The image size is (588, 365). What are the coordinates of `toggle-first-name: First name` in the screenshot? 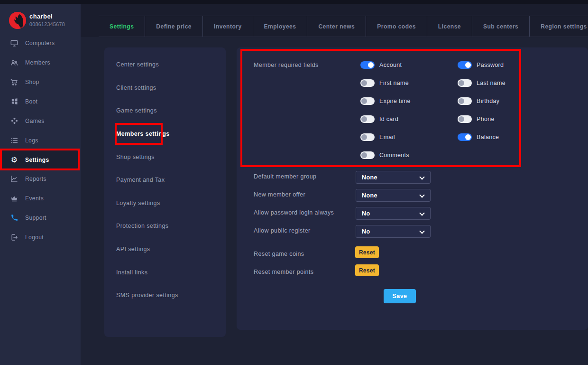 It's located at (385, 83).